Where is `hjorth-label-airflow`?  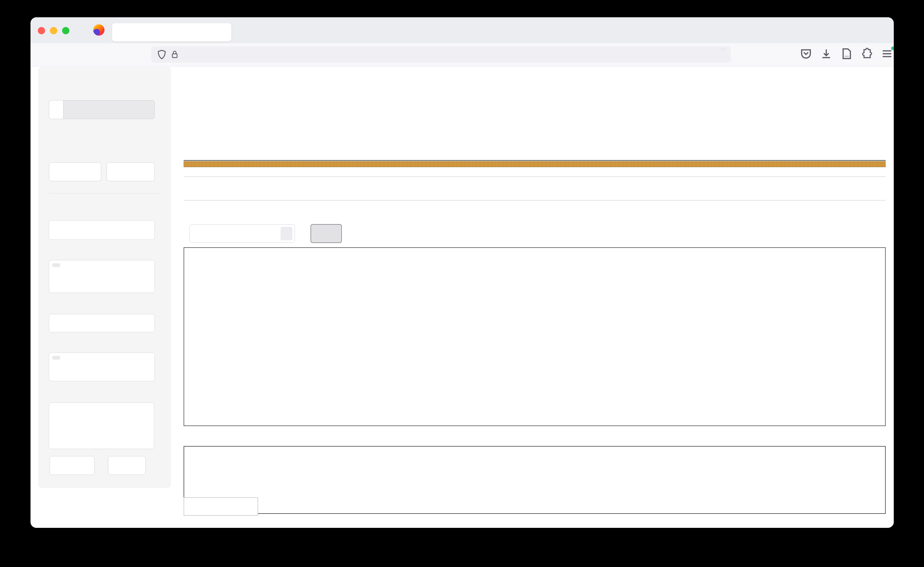 hjorth-label-airflow is located at coordinates (535, 297).